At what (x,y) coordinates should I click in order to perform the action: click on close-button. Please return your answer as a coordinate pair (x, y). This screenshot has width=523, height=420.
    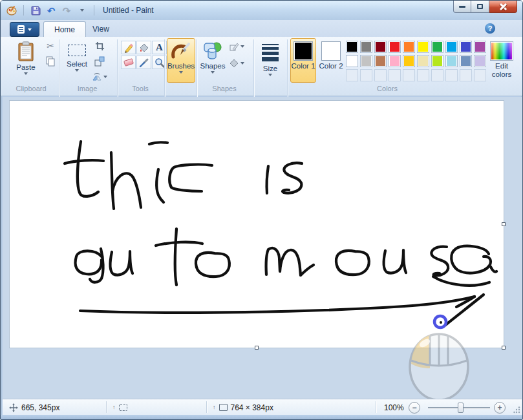
    Looking at the image, I should click on (503, 6).